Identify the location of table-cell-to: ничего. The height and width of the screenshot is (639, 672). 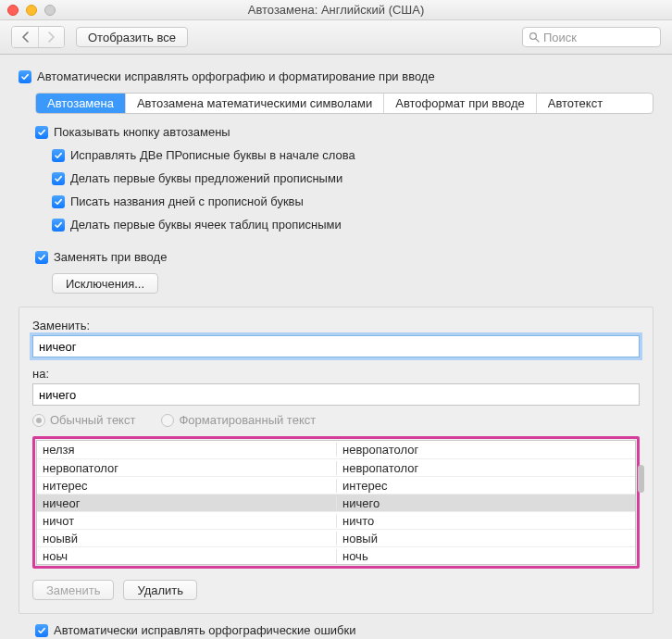
(485, 504).